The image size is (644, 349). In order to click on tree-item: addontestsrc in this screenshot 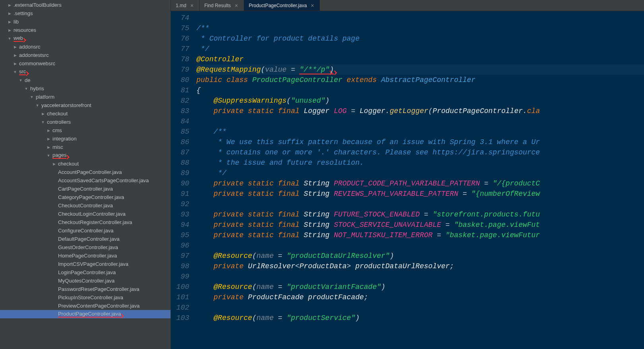, I will do `click(85, 55)`.